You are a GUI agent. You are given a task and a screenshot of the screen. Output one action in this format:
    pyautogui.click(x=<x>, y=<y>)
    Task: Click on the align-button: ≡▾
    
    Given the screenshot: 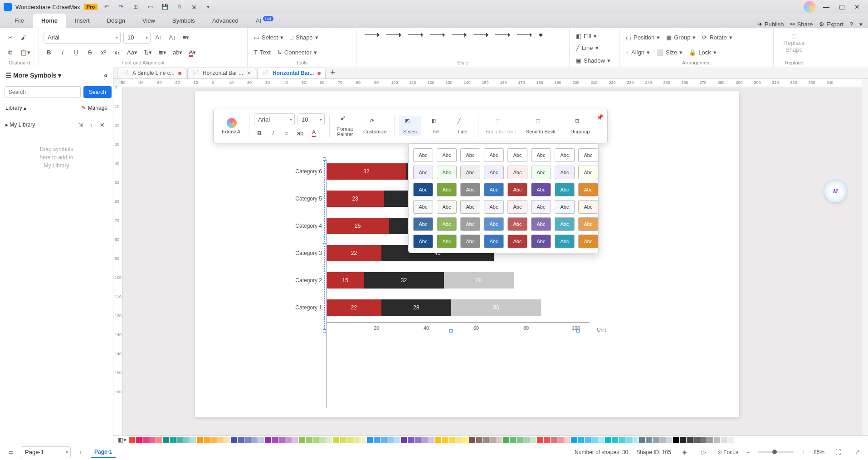 What is the action you would take?
    pyautogui.click(x=186, y=38)
    